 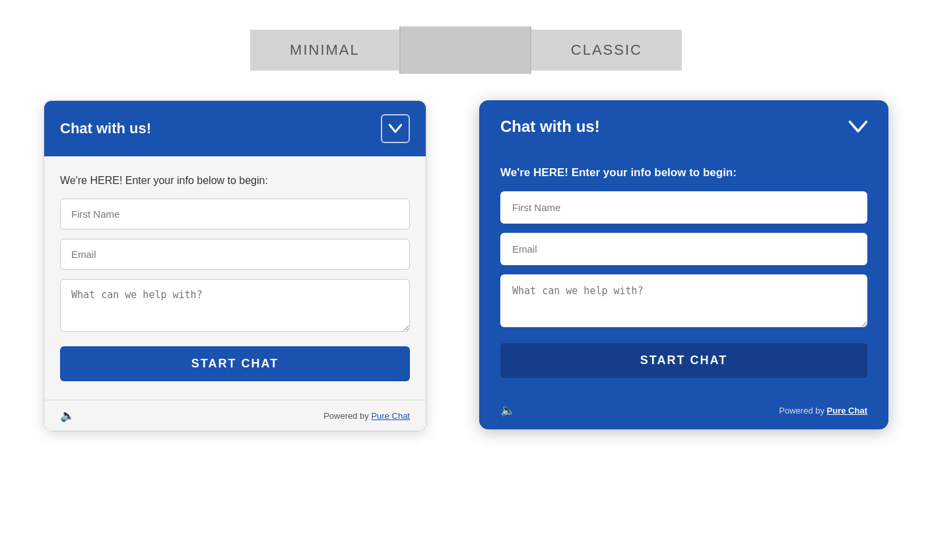 I want to click on classic-chat-title: Chat with us!, so click(x=550, y=127).